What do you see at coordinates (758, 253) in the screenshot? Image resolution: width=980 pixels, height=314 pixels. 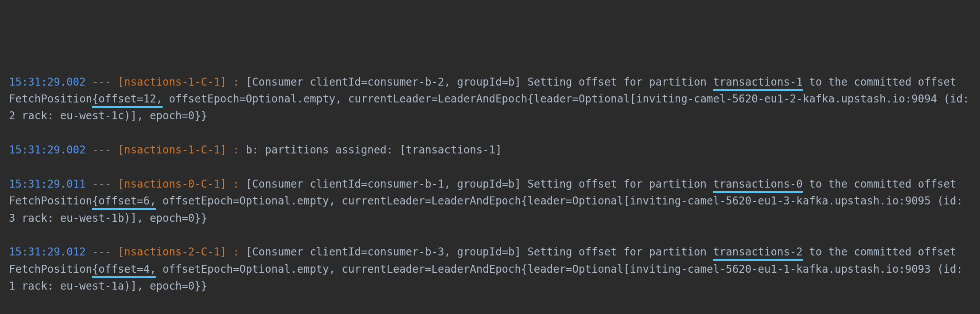 I see `log-partition-highlight: transactions-2` at bounding box center [758, 253].